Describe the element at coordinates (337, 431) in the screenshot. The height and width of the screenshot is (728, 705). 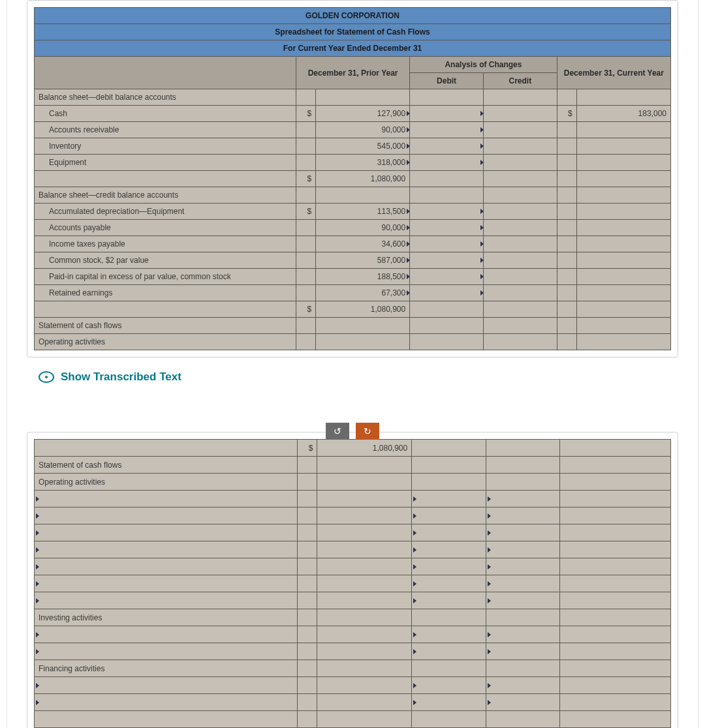
I see `undo-icon: ↺` at that location.